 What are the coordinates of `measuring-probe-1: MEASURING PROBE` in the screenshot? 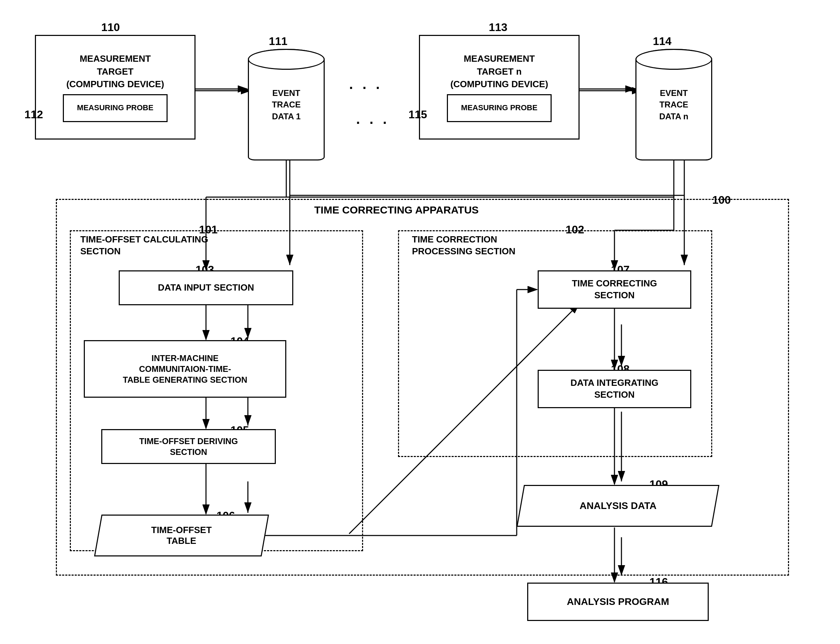 It's located at (115, 108).